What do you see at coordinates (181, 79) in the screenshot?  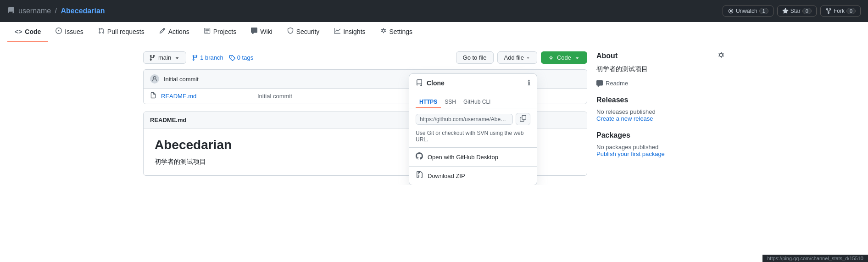 I see `commit-message: Initial commit` at bounding box center [181, 79].